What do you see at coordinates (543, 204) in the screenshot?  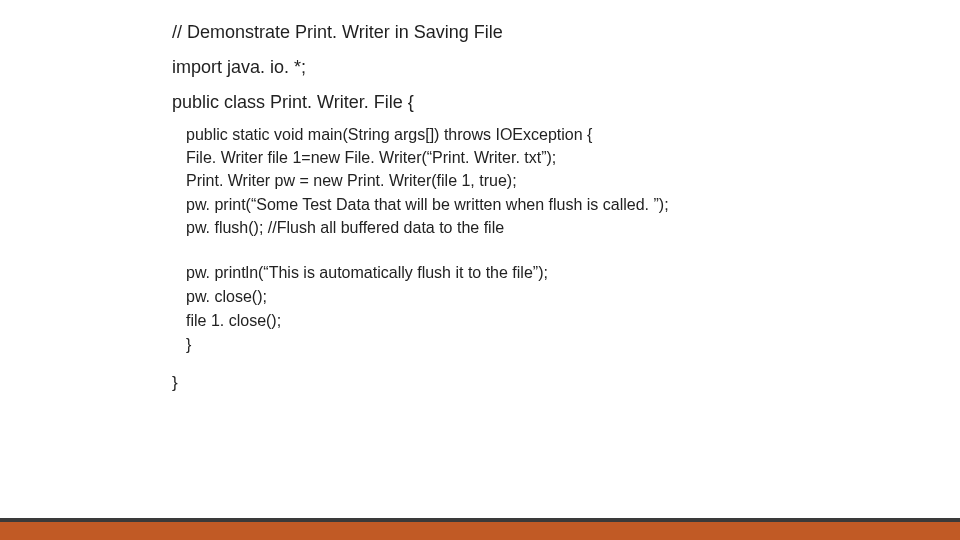 I see `code-line: pw. print(“Some Test Data that will be w…` at bounding box center [543, 204].